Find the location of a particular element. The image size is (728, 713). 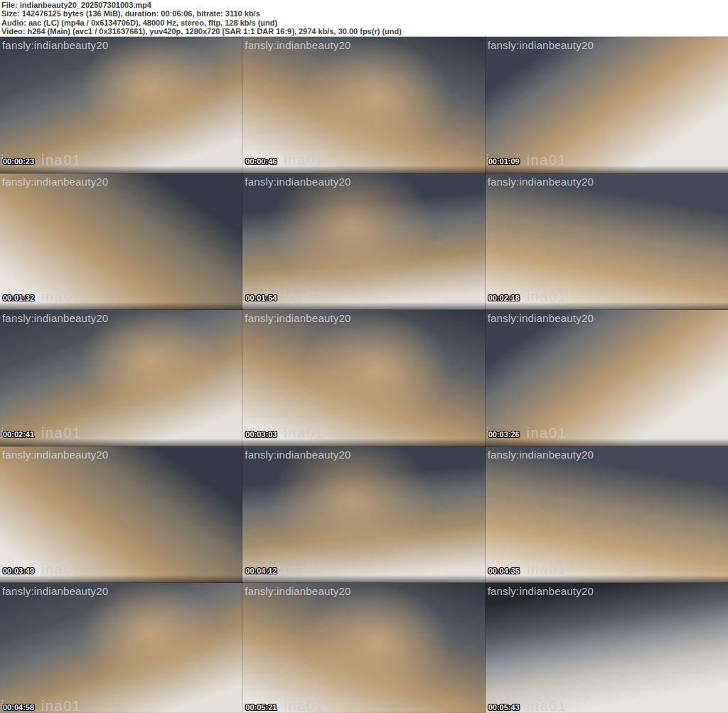

thumbnail-tile: fansly:indianbeauty20 i ina01 00:03:03 is located at coordinates (364, 378).